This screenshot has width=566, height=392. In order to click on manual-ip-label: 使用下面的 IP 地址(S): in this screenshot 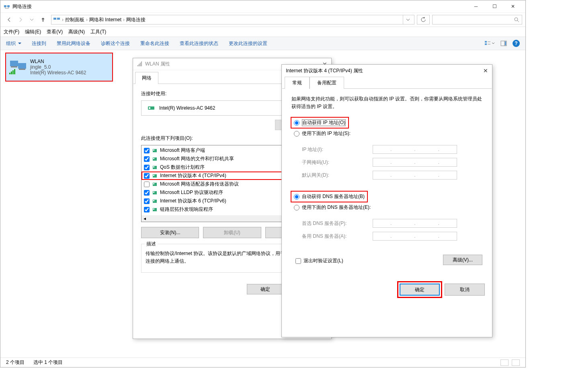, I will do `click(326, 133)`.